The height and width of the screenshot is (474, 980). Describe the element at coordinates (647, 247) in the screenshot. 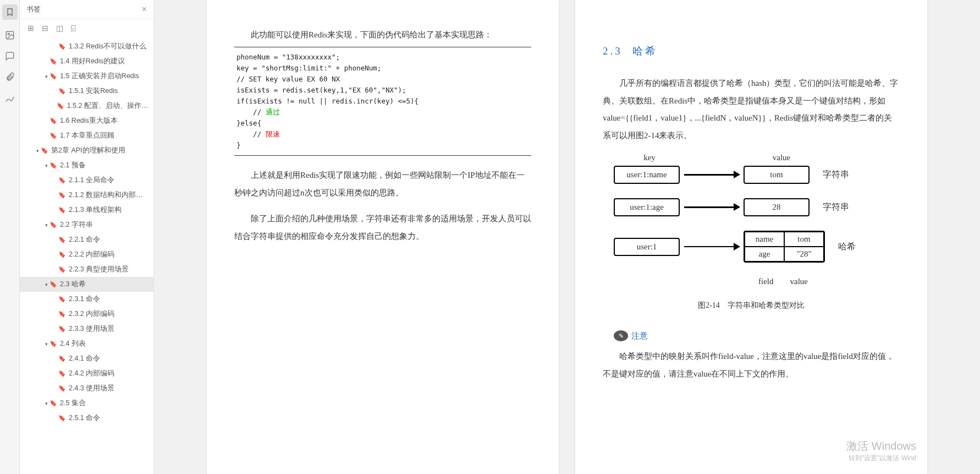

I see `diag-key-3: user:1` at that location.